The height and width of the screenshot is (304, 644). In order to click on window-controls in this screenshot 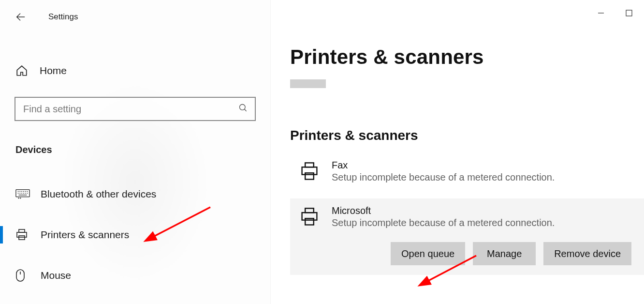, I will do `click(615, 13)`.